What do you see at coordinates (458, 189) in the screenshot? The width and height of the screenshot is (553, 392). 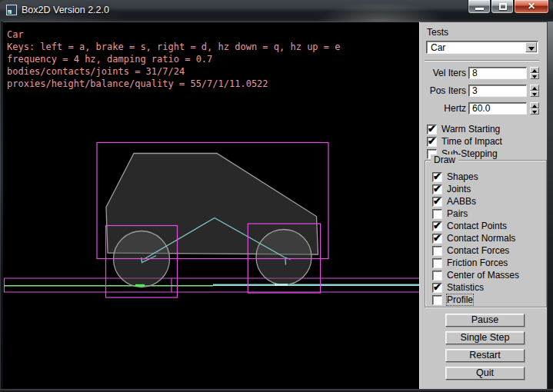 I see `checkbox-label: Joints` at bounding box center [458, 189].